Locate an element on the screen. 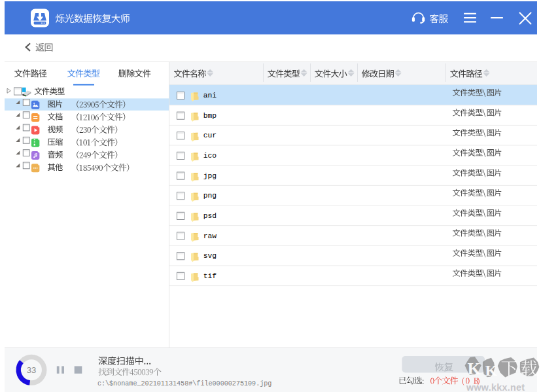 Image resolution: width=541 pixels, height=392 pixels. svg-text: ico is located at coordinates (211, 156).